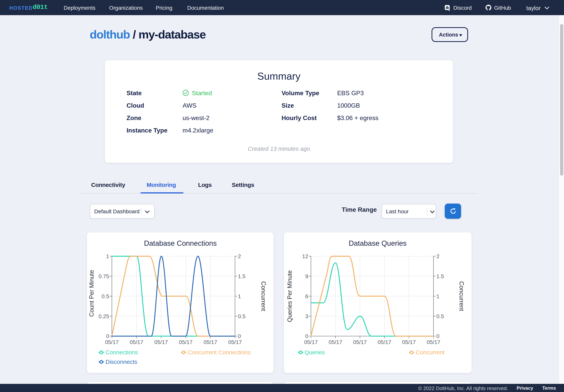 The height and width of the screenshot is (392, 564). Describe the element at coordinates (219, 352) in the screenshot. I see `svg-text: Concurrent Connections` at that location.